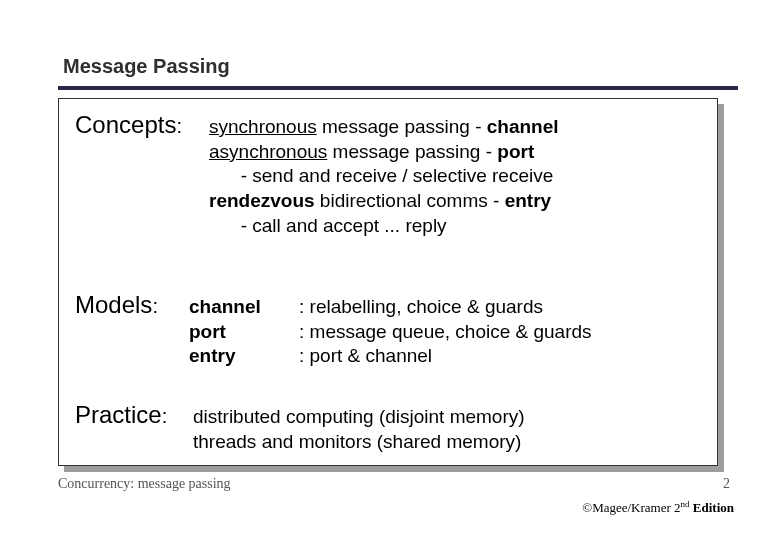 The image size is (780, 540). What do you see at coordinates (726, 484) in the screenshot?
I see `footer-page-number: 2` at bounding box center [726, 484].